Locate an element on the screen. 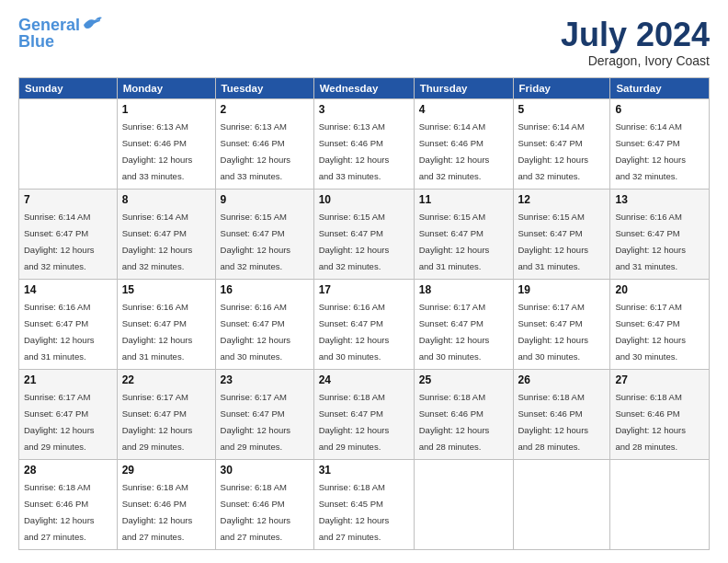 Image resolution: width=728 pixels, height=563 pixels. day-number: 8 is located at coordinates (166, 200).